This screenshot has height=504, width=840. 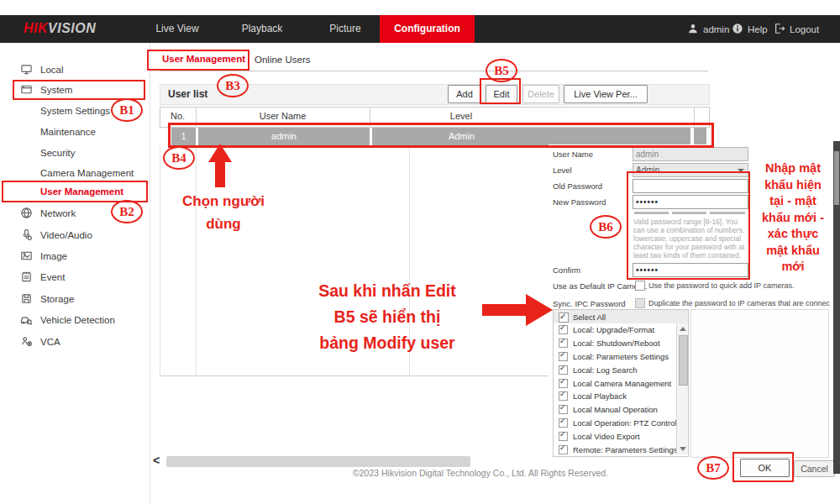 I want to click on note-line: dùng, so click(x=223, y=223).